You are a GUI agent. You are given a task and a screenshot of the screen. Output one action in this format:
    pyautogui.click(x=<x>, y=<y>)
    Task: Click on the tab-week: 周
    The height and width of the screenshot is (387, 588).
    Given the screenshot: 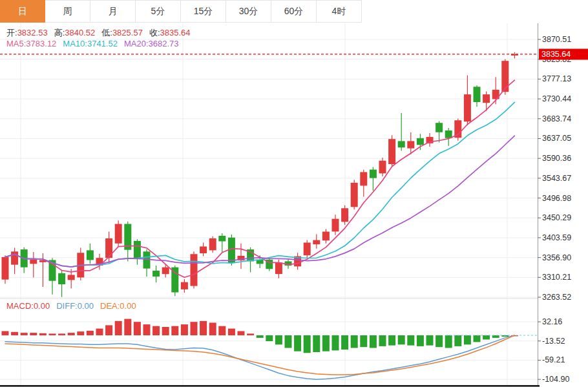 What is the action you would take?
    pyautogui.click(x=68, y=12)
    